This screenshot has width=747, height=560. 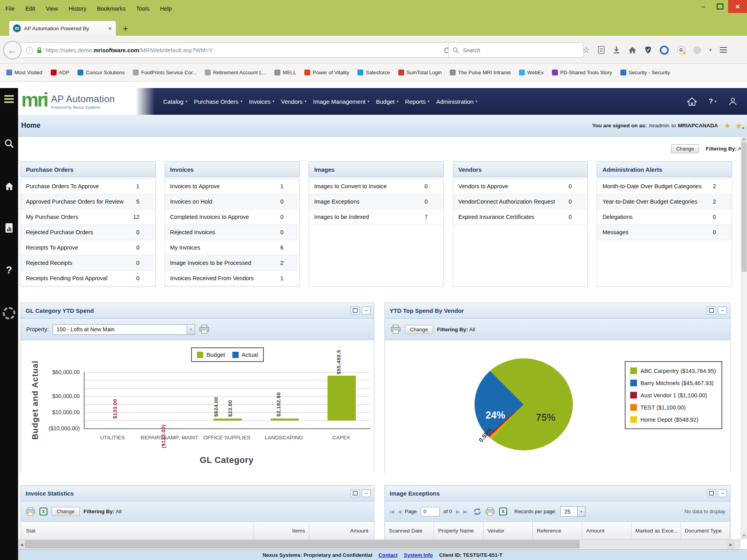 I want to click on column-header: Scanned Date, so click(x=410, y=531).